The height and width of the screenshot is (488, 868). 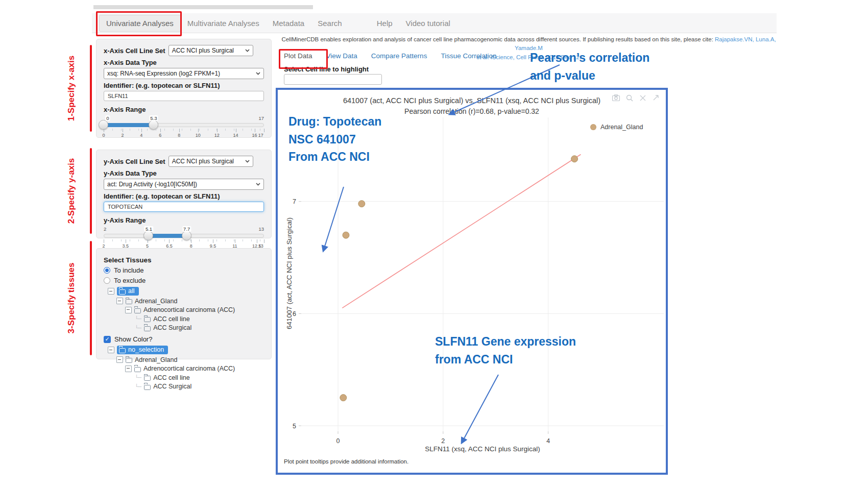 I want to click on camera-icon, so click(x=616, y=98).